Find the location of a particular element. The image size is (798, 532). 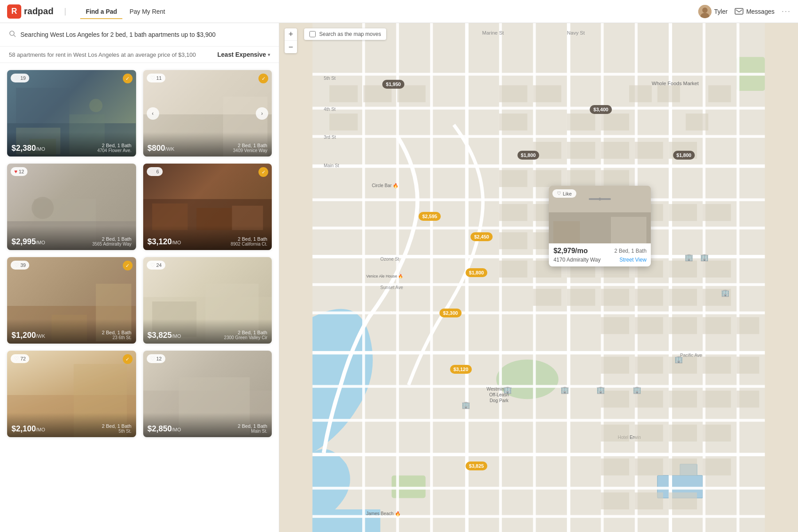

nav-pay-rent: Pay My Rent is located at coordinates (147, 12).